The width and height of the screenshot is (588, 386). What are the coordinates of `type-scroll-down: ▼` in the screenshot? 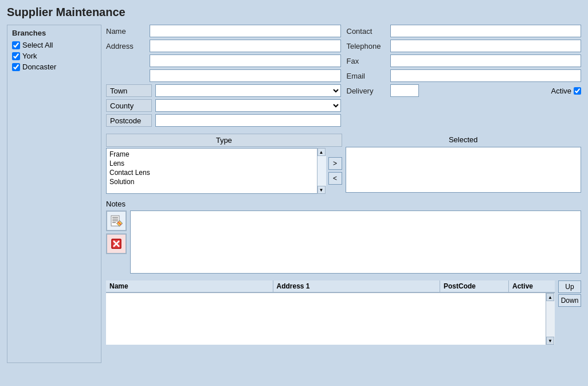 It's located at (322, 190).